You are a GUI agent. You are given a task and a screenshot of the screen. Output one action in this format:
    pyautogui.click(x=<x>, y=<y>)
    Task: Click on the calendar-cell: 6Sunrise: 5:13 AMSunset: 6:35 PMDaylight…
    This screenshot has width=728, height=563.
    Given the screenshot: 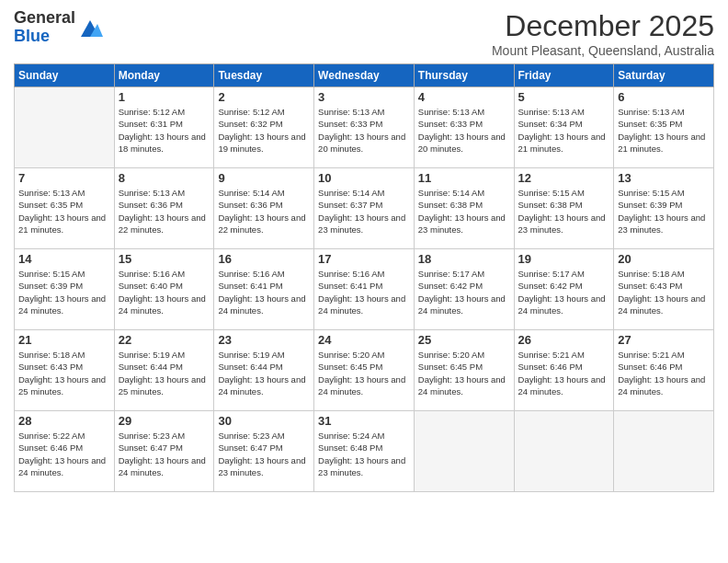 What is the action you would take?
    pyautogui.click(x=664, y=128)
    